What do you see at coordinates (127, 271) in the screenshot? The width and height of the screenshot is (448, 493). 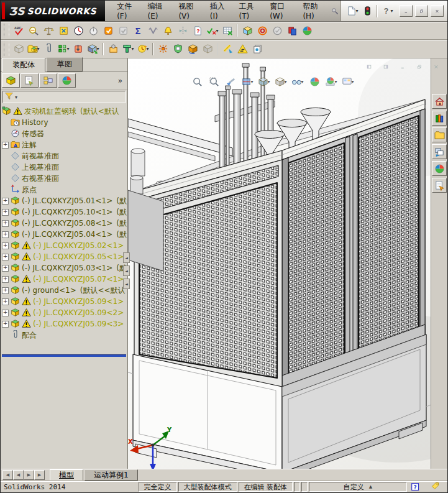 I see `panel-splitter: ◄ ◄ ◄` at bounding box center [127, 271].